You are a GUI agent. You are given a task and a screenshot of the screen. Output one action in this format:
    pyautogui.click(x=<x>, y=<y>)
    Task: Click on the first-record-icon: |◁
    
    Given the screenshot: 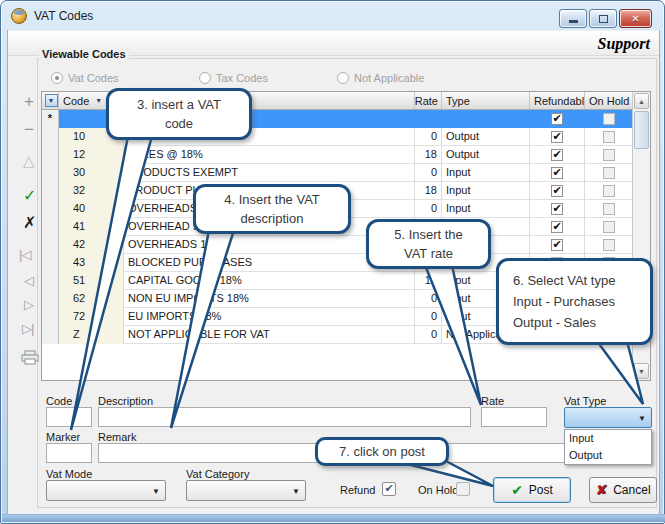 What is the action you would take?
    pyautogui.click(x=24, y=254)
    